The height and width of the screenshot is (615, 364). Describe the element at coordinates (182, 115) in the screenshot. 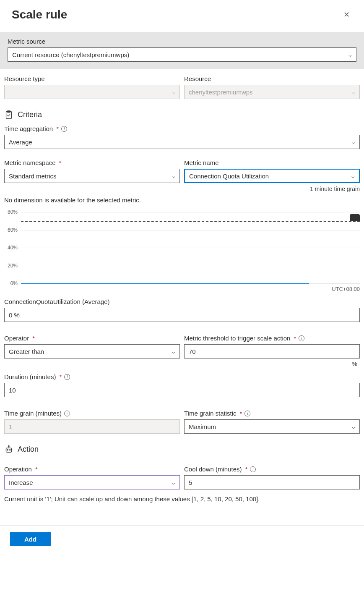

I see `criteria-heading: Criteria` at that location.